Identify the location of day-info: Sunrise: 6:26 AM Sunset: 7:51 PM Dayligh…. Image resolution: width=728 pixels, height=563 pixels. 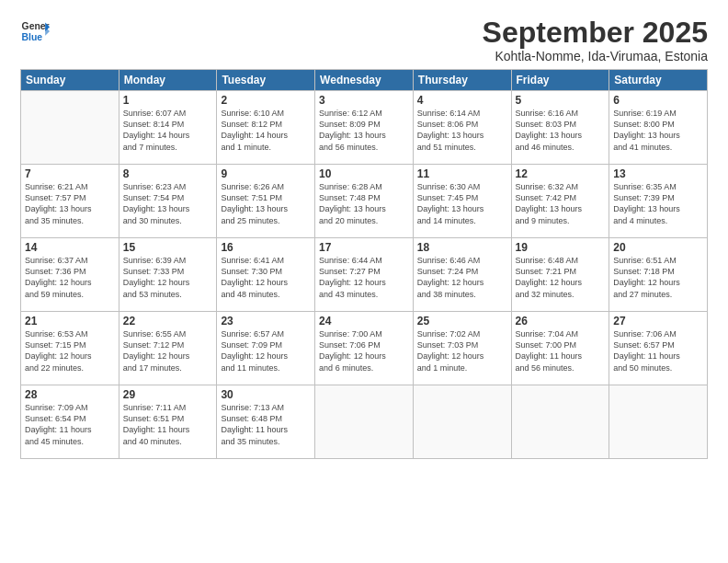
(266, 204).